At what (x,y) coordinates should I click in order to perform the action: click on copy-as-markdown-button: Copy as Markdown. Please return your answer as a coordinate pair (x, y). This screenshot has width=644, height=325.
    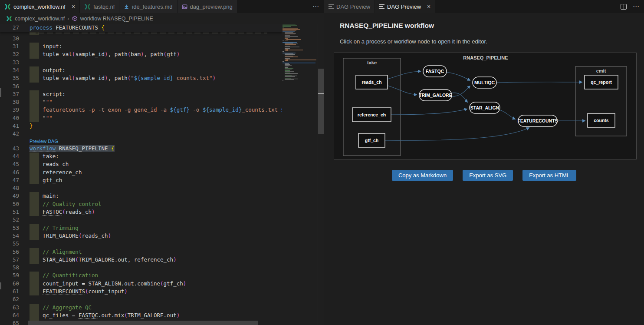
    Looking at the image, I should click on (423, 176).